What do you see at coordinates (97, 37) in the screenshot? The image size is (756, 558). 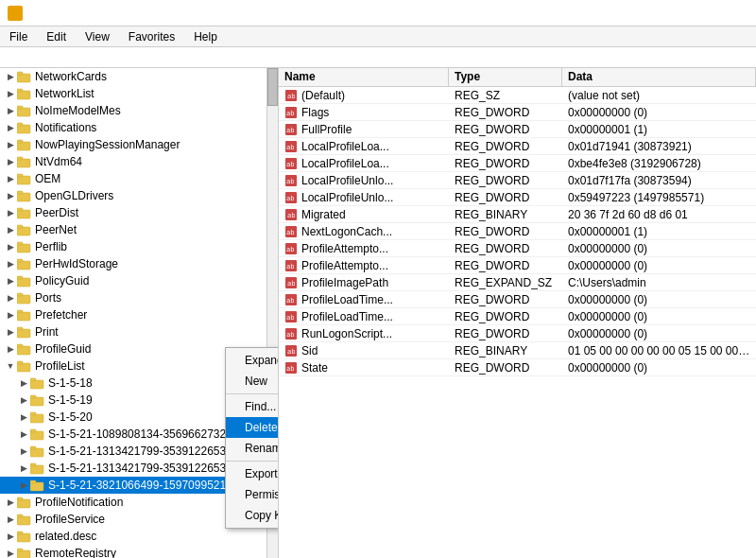 I see `menu-item-view: View` at bounding box center [97, 37].